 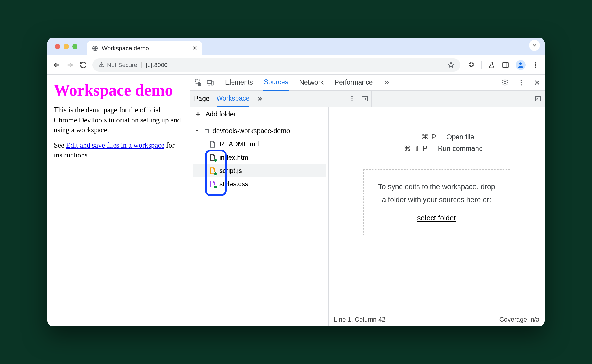 I want to click on tab-strip: Workspace demo ✕ ＋, so click(x=296, y=47).